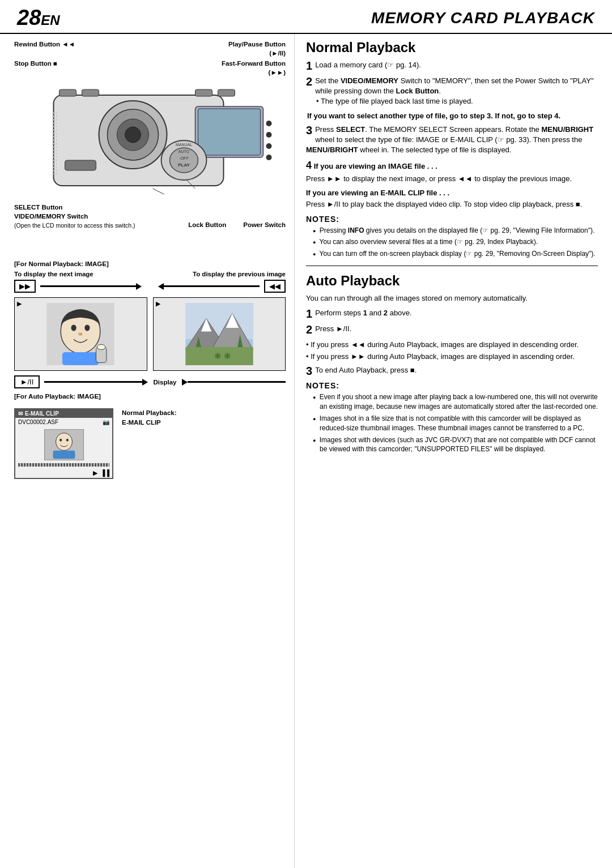  I want to click on normal-playback-diagram: [For Normal Playback: IMAGE] To display …, so click(150, 370).